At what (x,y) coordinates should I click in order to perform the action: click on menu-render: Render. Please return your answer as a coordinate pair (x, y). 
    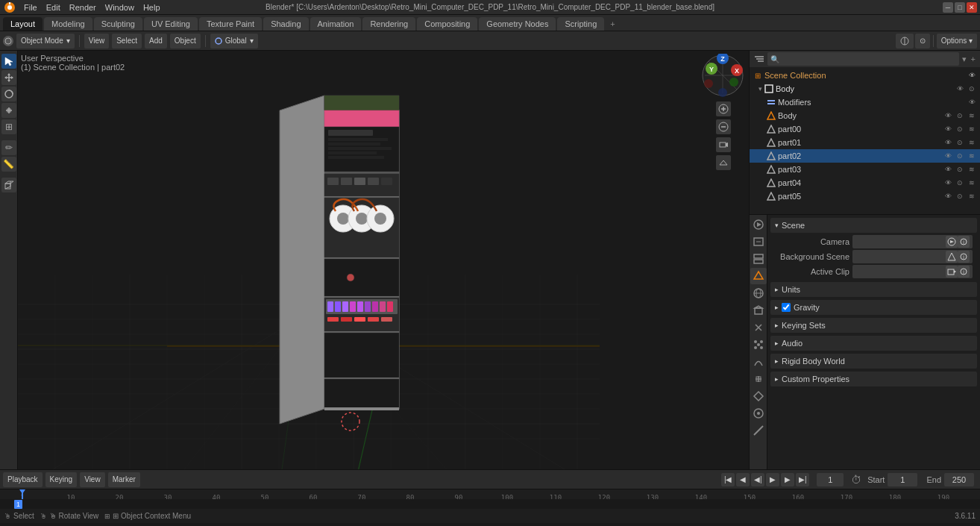
    Looking at the image, I should click on (83, 7).